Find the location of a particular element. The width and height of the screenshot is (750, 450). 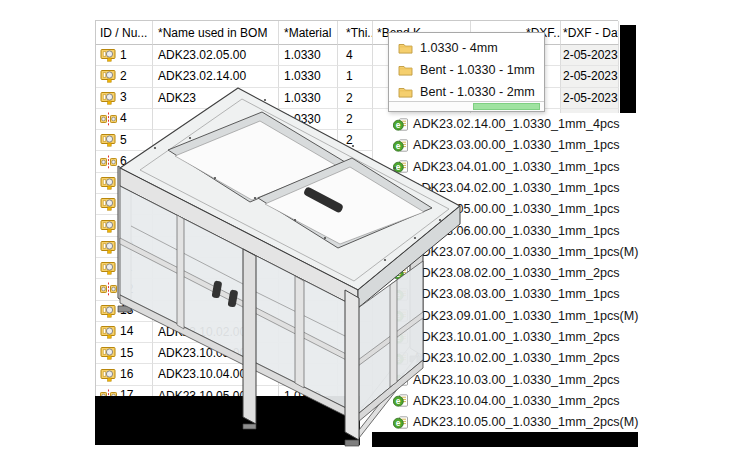

folder-item: Bent - 1.0330 - 1mm is located at coordinates (466, 70).